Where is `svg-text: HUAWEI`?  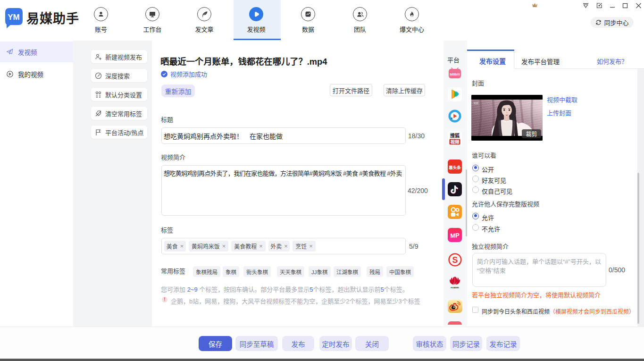 svg-text: HUAWEI is located at coordinates (455, 288).